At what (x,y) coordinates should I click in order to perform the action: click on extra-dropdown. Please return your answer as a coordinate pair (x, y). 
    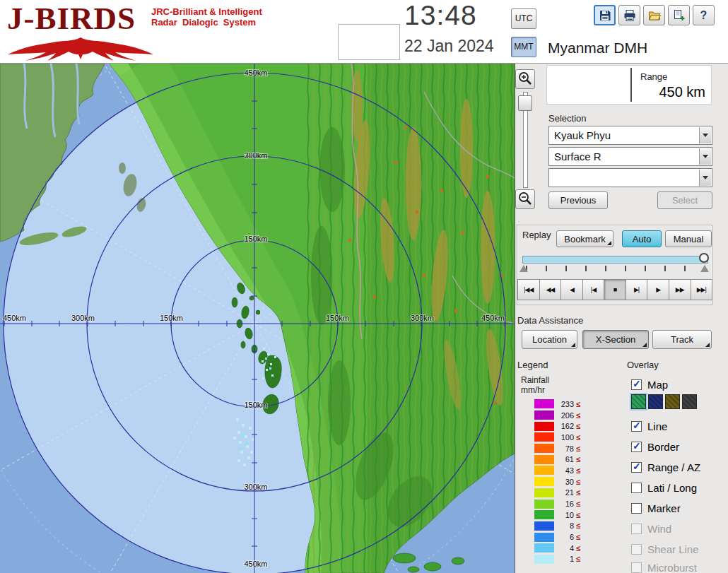
    Looking at the image, I should click on (630, 178).